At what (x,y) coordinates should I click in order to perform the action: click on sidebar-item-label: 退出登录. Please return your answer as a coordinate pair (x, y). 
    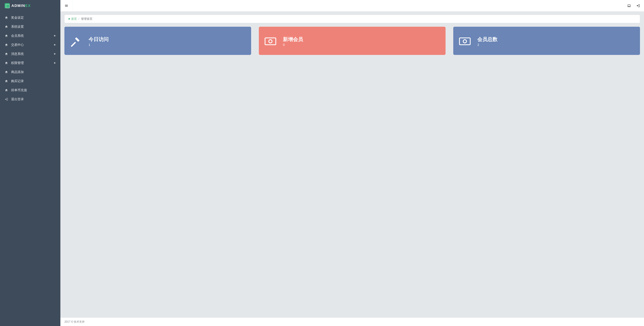
    Looking at the image, I should click on (18, 99).